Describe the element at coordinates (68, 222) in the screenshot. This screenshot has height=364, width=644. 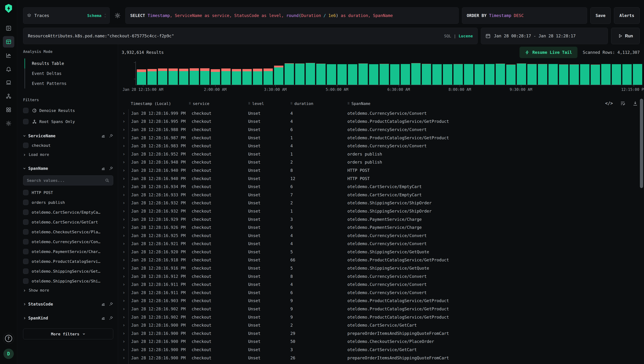
I see `facet-option: oteldemo.CartService/GetCart` at that location.